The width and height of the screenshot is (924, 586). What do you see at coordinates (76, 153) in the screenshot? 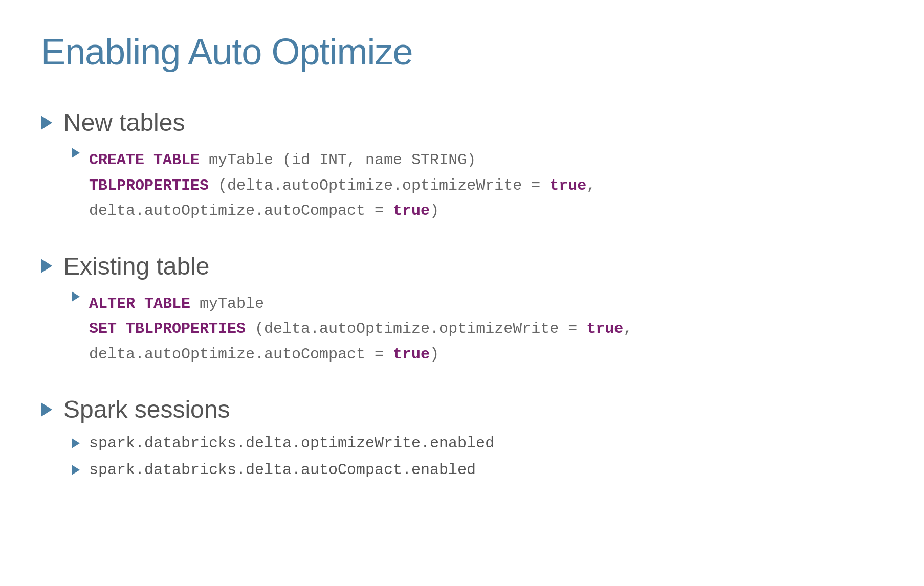
I see `bullet-triangle-code-new` at bounding box center [76, 153].